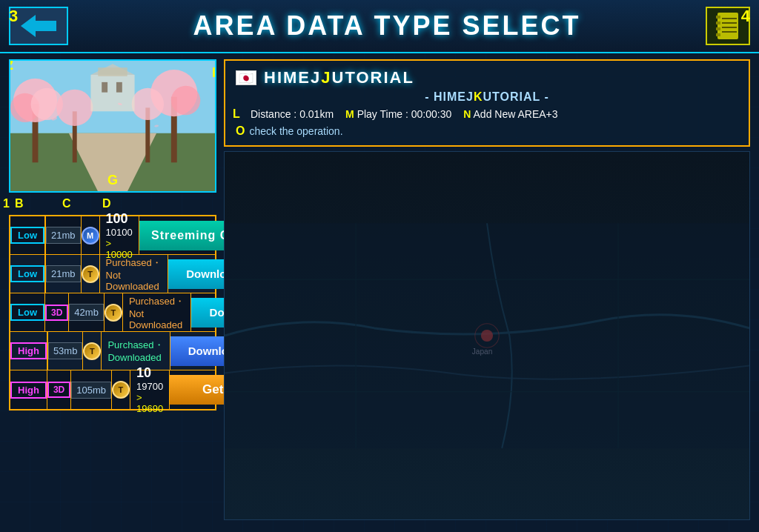  Describe the element at coordinates (316, 114) in the screenshot. I see `distance-value: 0.01km` at that location.